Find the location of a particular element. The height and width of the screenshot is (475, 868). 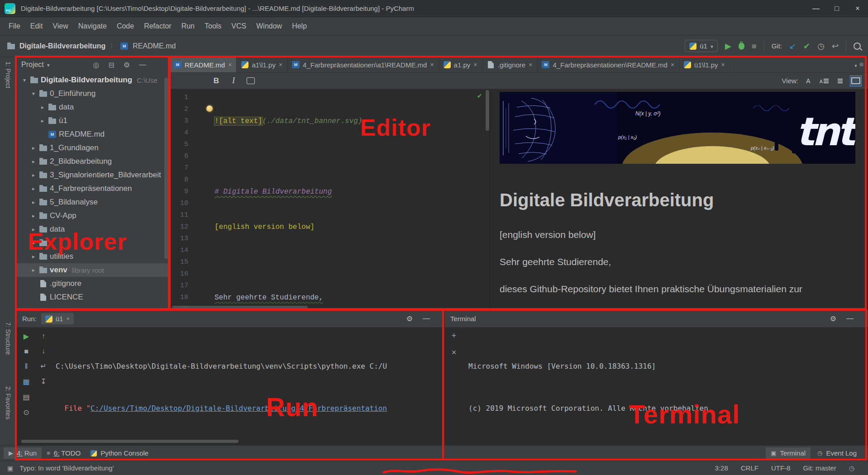

git-update-button: ↙ is located at coordinates (793, 46).